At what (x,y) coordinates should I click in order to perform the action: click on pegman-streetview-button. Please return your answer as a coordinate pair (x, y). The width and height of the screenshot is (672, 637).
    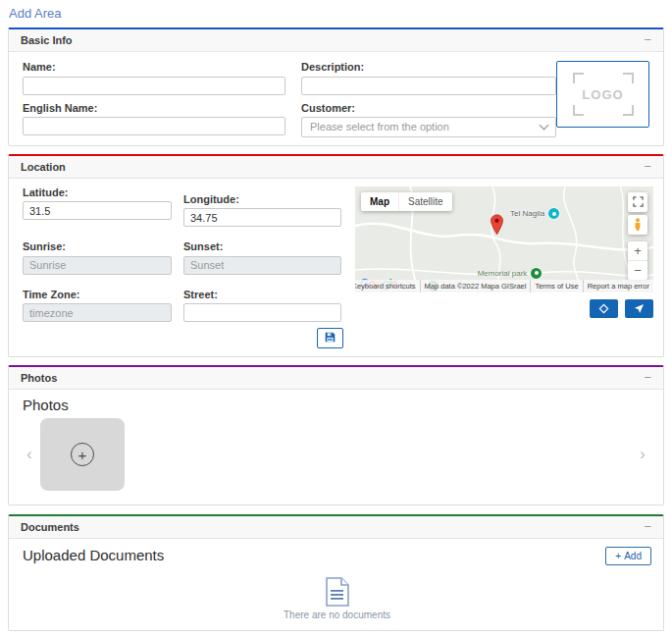
    Looking at the image, I should click on (638, 225).